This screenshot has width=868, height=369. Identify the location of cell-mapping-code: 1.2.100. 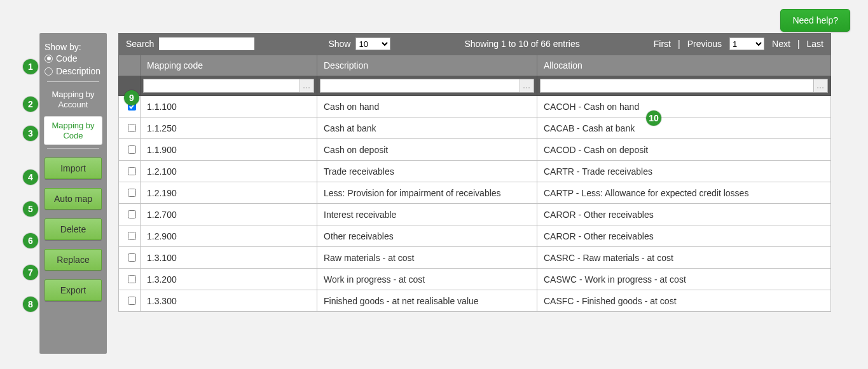
(229, 171).